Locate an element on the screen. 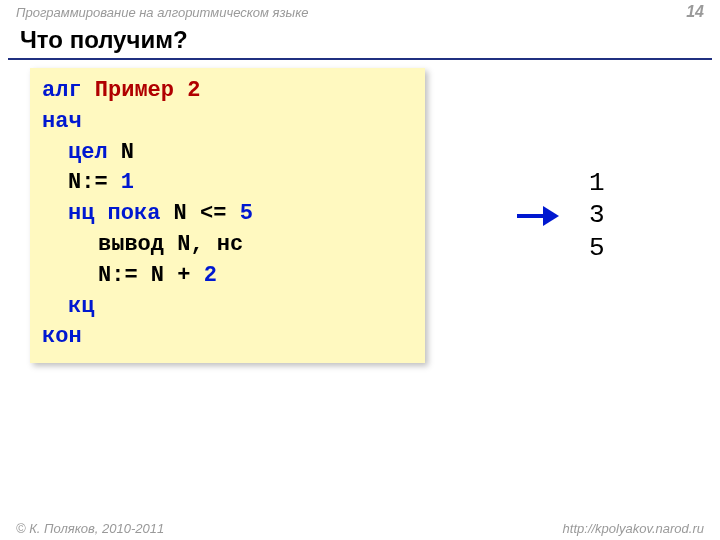  keyword: кц is located at coordinates (81, 306).